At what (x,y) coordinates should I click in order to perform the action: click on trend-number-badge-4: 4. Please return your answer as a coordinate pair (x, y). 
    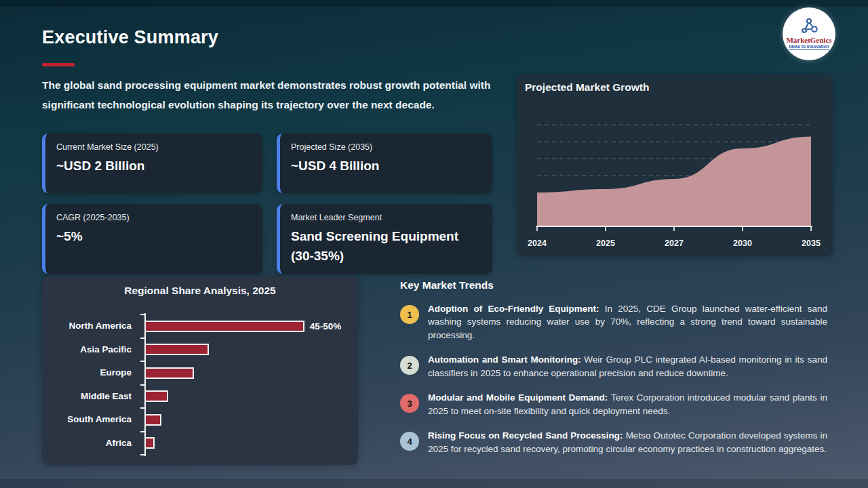
    Looking at the image, I should click on (410, 441).